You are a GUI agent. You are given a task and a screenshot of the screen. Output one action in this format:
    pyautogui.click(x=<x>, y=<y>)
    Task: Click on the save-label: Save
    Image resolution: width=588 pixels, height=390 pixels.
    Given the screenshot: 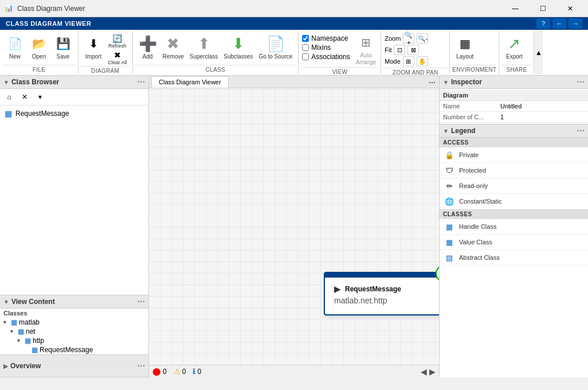 What is the action you would take?
    pyautogui.click(x=63, y=57)
    